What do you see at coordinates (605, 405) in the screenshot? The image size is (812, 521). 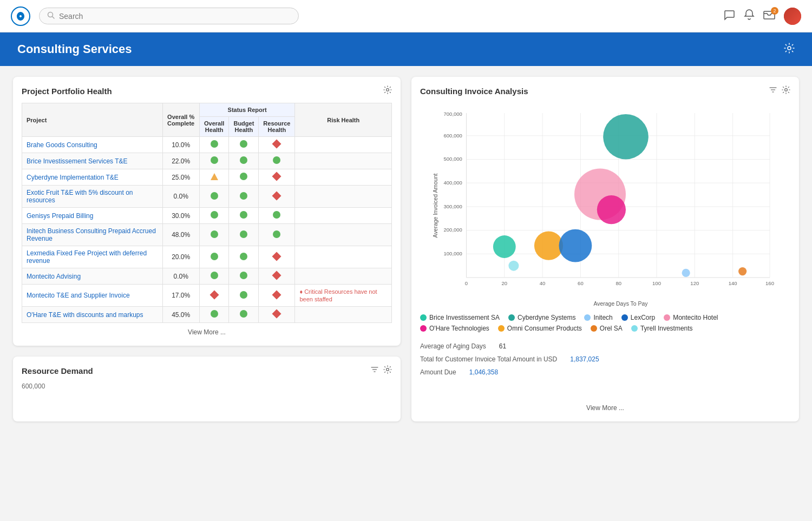 I see `invoice-view-more: View More ...` at bounding box center [605, 405].